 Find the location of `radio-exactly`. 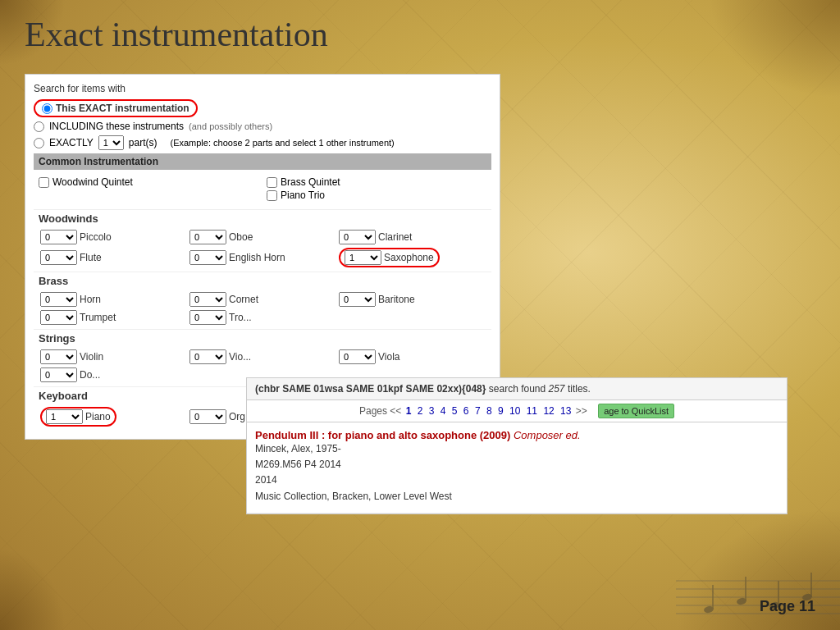

radio-exactly is located at coordinates (39, 143).